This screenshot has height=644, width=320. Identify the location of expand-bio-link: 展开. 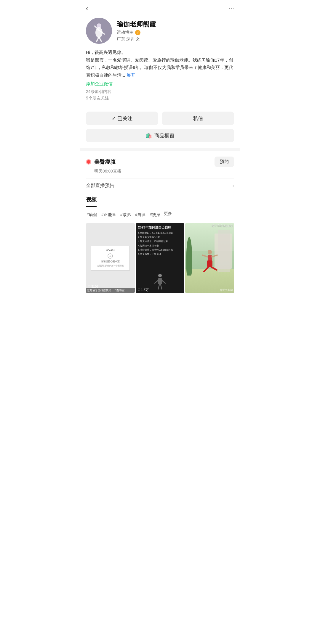
(131, 75).